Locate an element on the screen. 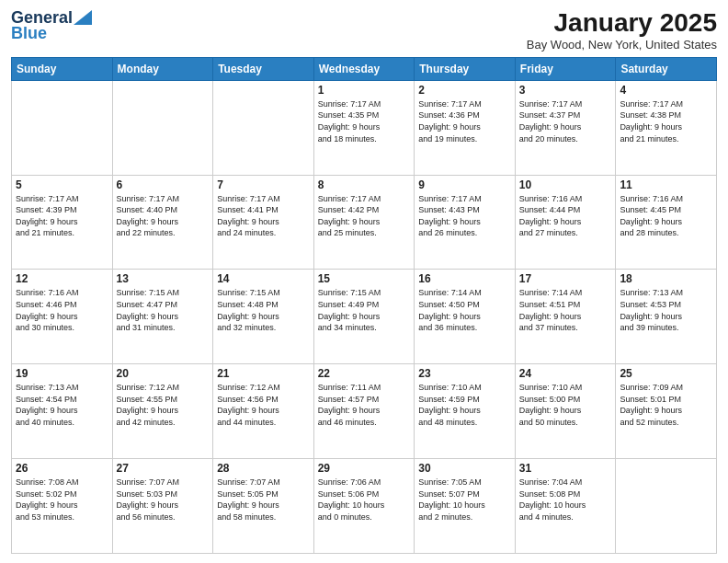  day-number: 16 is located at coordinates (465, 279).